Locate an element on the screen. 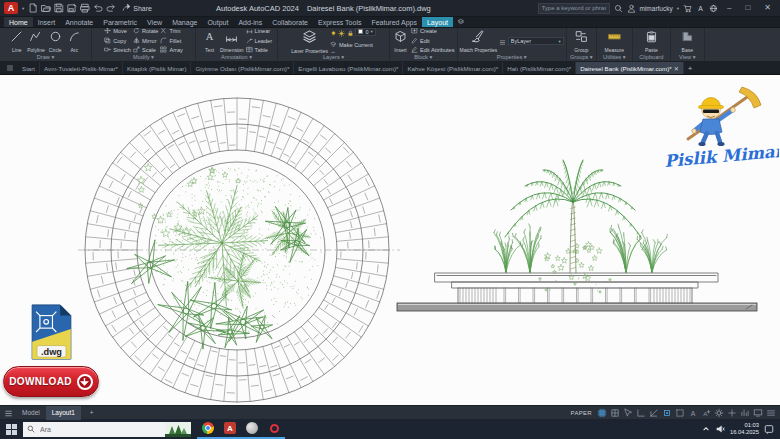  file-tab-dairesel-bank-pislikmimar-com: Dairesel Bank (PislikMimar.com)*✕ is located at coordinates (630, 68).